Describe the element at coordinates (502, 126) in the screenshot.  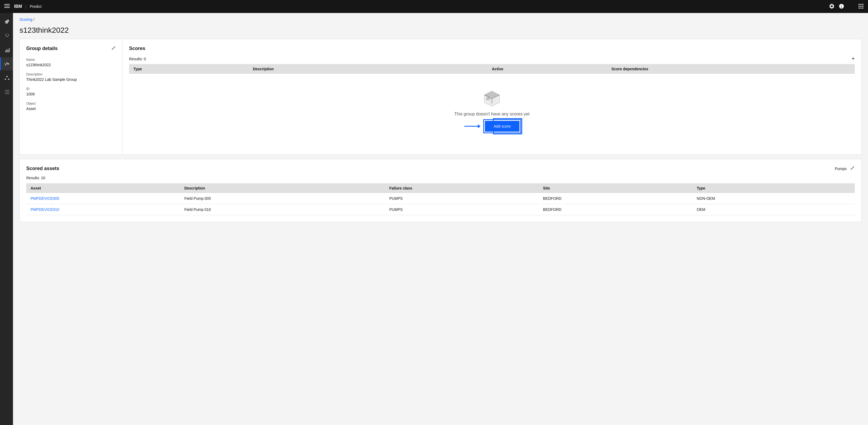
I see `add-score-button: Add score` at that location.